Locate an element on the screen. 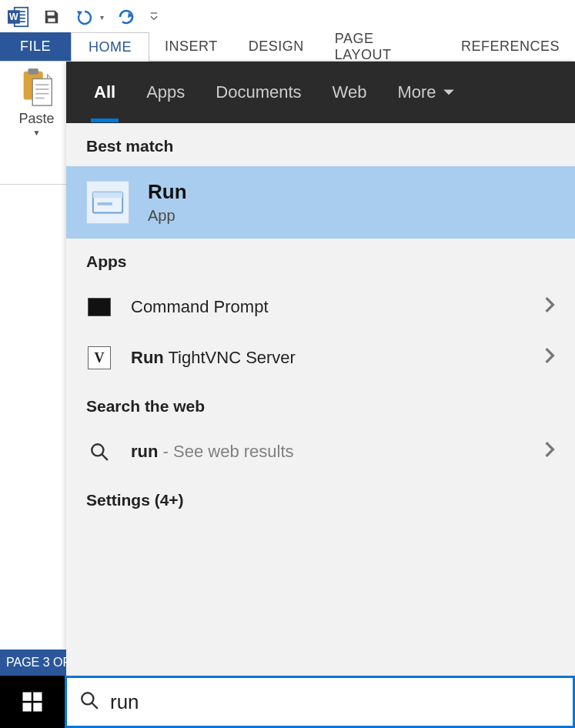  ribbon-tab-home: HOME is located at coordinates (110, 47).